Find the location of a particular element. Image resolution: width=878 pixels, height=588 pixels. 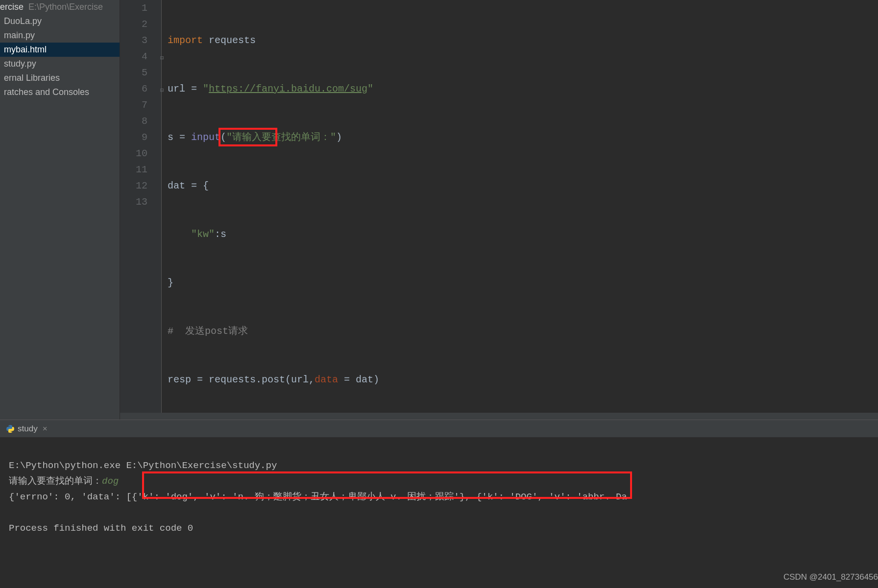

indent is located at coordinates (179, 234).